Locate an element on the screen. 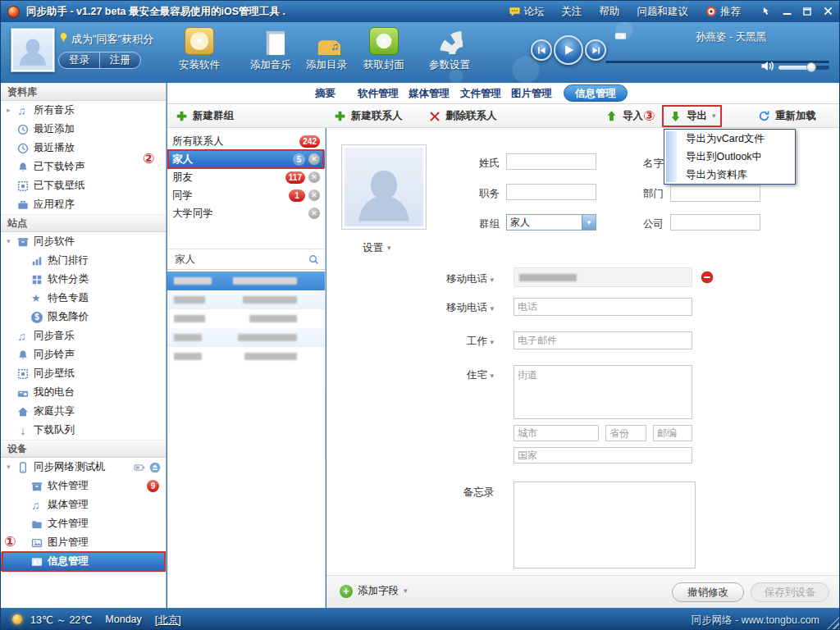 The height and width of the screenshot is (630, 840). sidebar-item-info-management: 信息管理 is located at coordinates (84, 561).